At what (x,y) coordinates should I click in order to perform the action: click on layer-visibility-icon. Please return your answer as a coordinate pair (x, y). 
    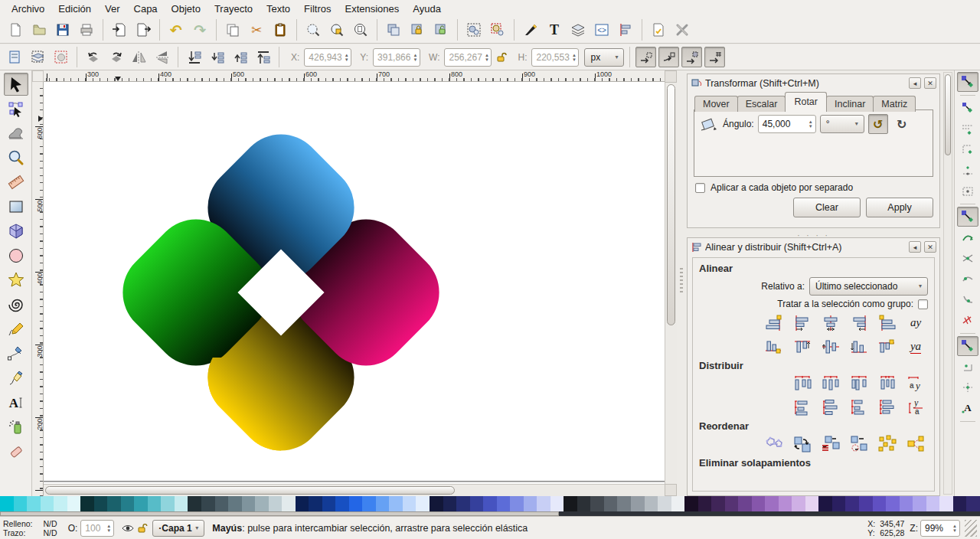
    Looking at the image, I should click on (128, 528).